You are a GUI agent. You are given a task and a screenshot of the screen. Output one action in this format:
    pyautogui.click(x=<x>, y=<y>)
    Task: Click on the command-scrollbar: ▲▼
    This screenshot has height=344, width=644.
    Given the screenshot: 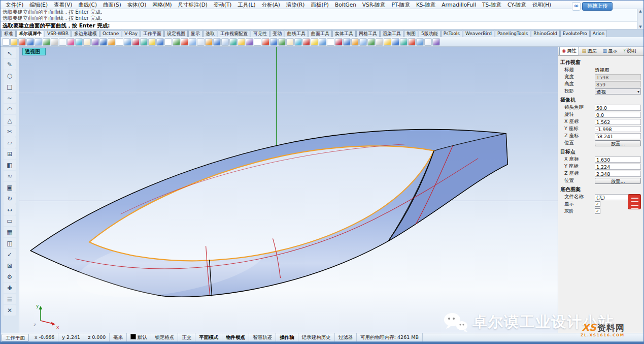 What is the action you would take?
    pyautogui.click(x=640, y=19)
    